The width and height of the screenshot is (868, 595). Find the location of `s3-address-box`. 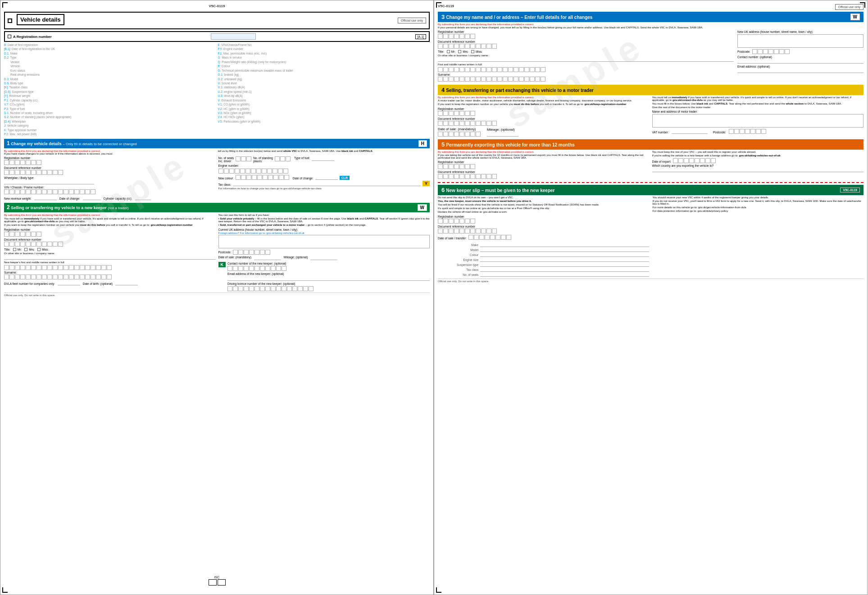

s3-address-box is located at coordinates (800, 41).